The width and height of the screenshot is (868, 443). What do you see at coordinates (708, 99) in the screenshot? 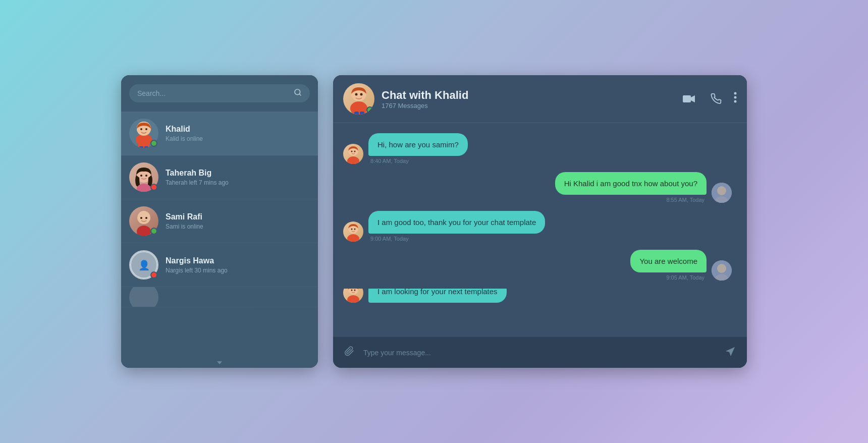
I see `chat-header-actions` at bounding box center [708, 99].